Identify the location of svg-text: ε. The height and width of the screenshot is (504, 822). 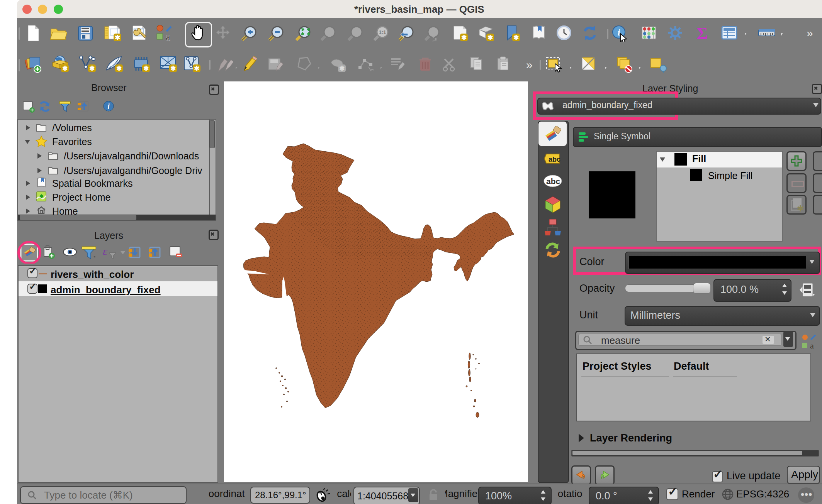
(105, 251).